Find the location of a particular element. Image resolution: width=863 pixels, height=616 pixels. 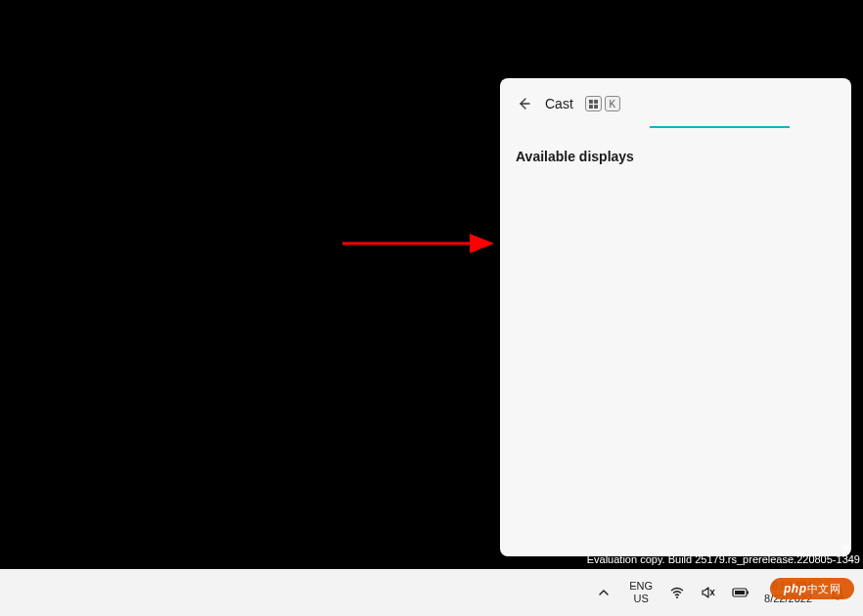

battery-icon is located at coordinates (741, 593).